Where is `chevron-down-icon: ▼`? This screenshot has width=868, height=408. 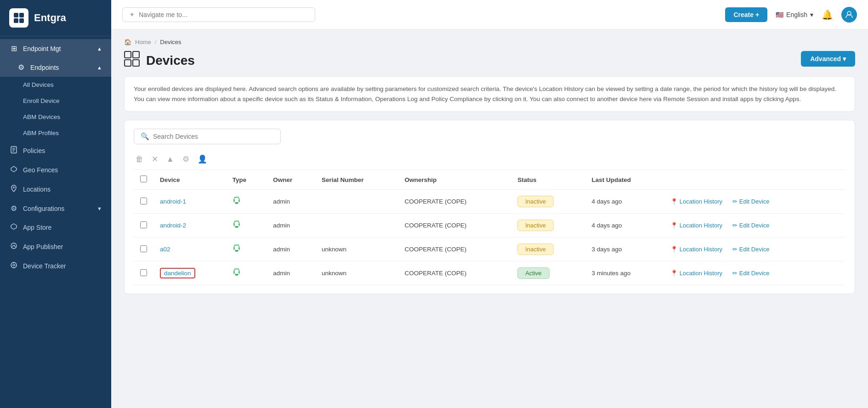 chevron-down-icon: ▼ is located at coordinates (99, 209).